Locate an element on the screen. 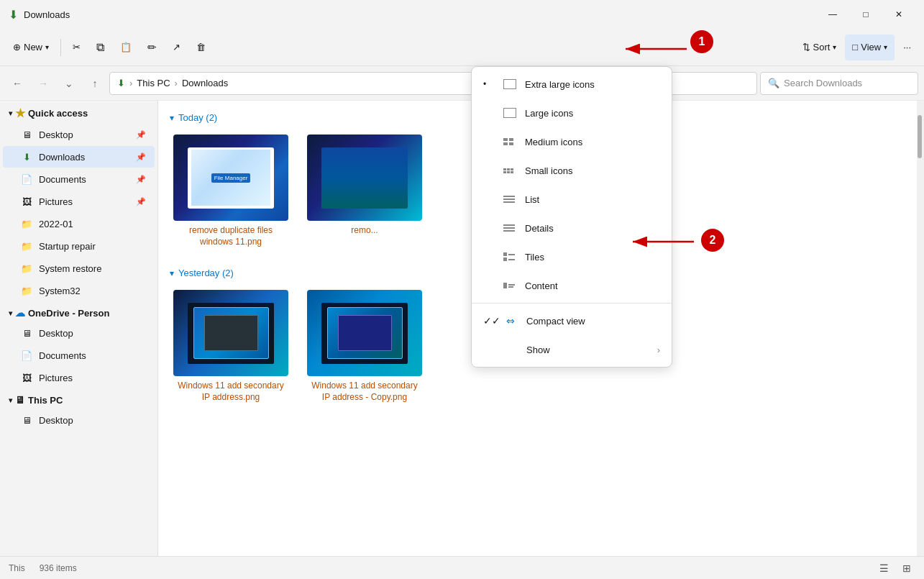 Image resolution: width=924 pixels, height=579 pixels. sidebar-item-system-restore: 📁 System restore is located at coordinates (79, 268).